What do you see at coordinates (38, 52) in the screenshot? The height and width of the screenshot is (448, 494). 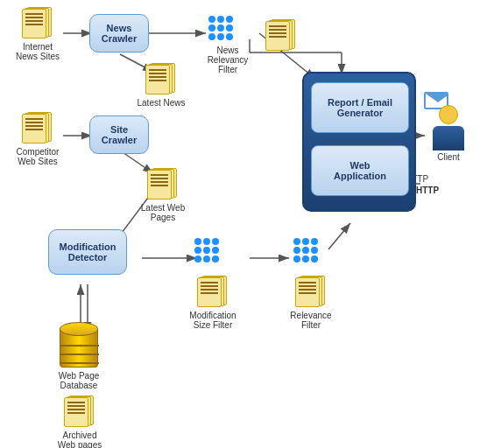 I see `internet-news-sites-label: InternetNews Sites` at bounding box center [38, 52].